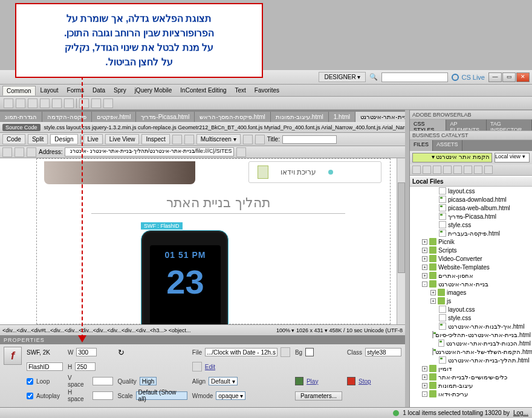  Describe the element at coordinates (149, 381) in the screenshot. I see `quality-dropdown: High` at that location.